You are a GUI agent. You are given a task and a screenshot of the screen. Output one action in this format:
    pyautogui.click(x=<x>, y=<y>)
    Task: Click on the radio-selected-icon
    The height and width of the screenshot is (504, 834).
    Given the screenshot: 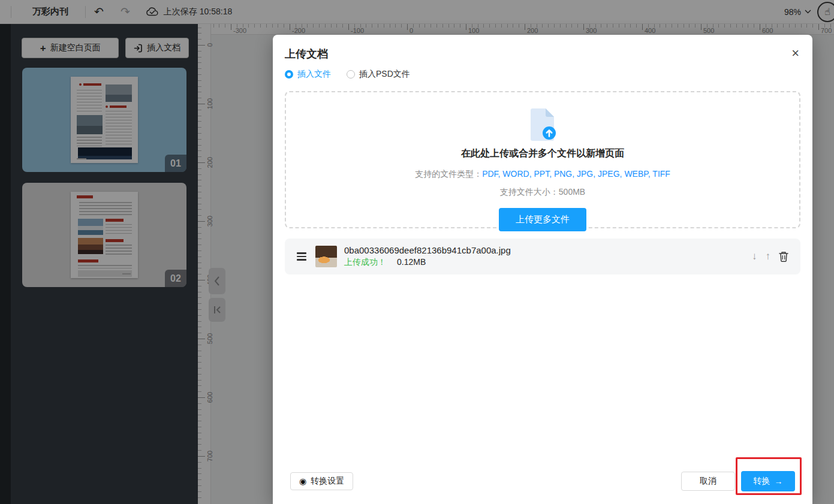 What is the action you would take?
    pyautogui.click(x=289, y=74)
    